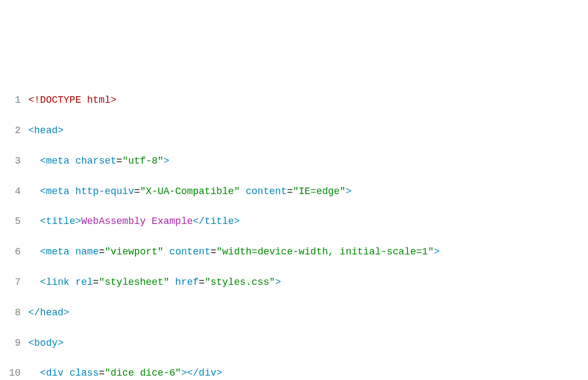  Describe the element at coordinates (294, 131) in the screenshot. I see `code-line: 2<head>` at that location.